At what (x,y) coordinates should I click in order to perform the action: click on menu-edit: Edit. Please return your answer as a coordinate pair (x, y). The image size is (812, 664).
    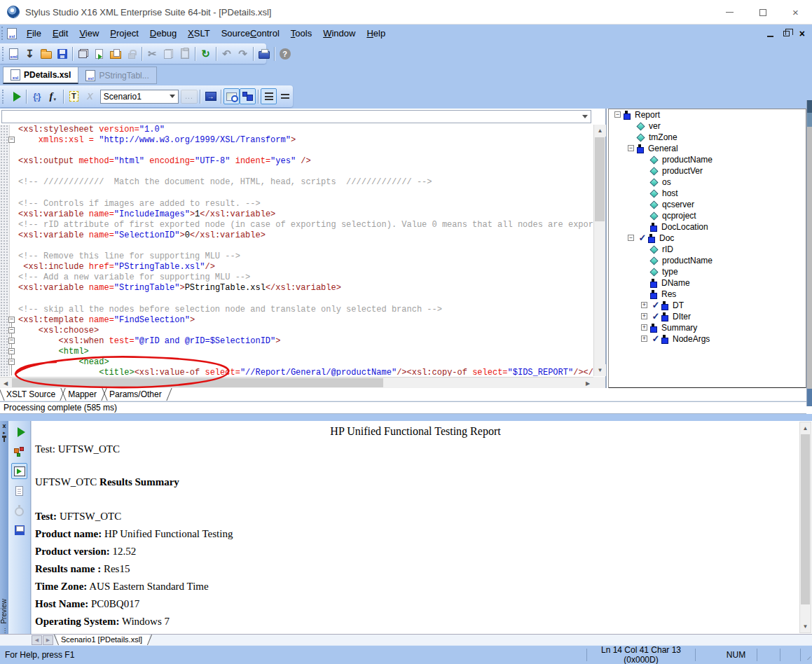
    Looking at the image, I should click on (60, 34).